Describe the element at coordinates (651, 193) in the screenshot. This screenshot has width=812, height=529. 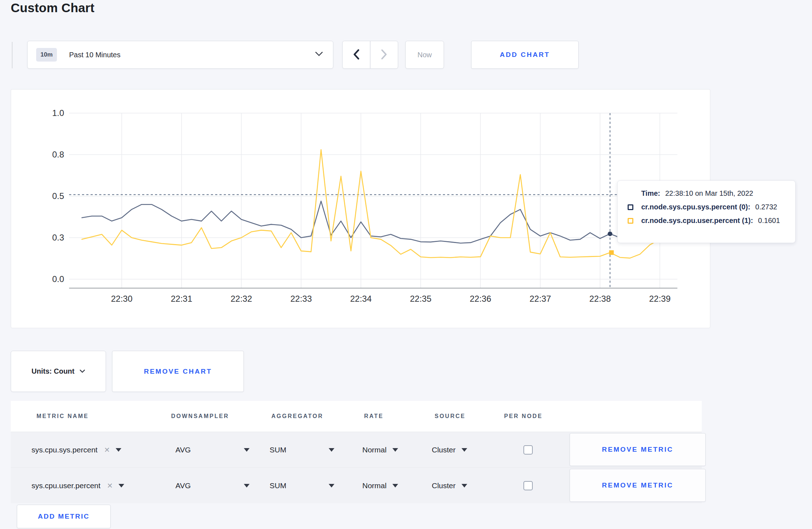
I see `tooltip-time-label: Time:` at that location.